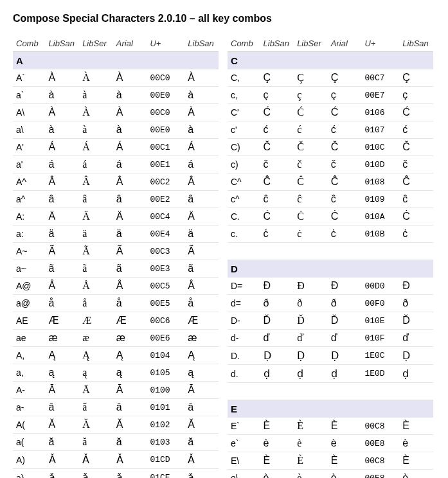 This screenshot has height=478, width=448. Describe the element at coordinates (166, 252) in the screenshot. I see `cell-uplus: 00C3` at that location.